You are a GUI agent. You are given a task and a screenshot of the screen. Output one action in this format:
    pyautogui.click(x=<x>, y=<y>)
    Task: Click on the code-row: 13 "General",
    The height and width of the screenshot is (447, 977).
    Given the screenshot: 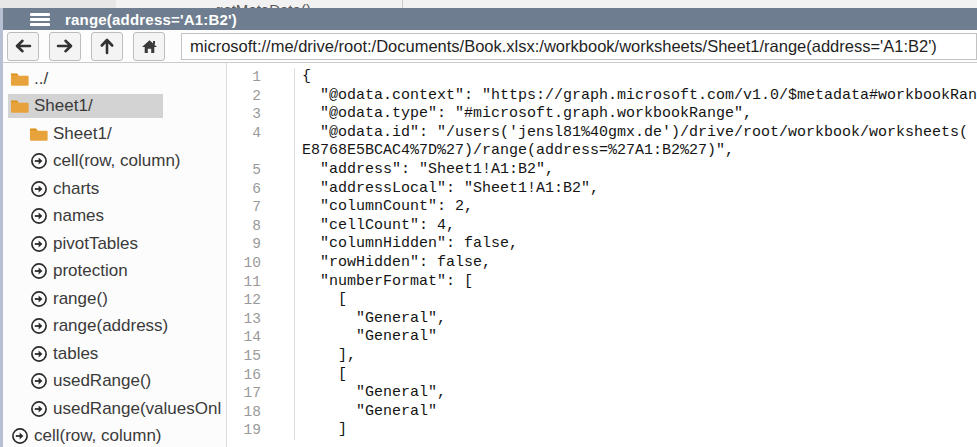 What is the action you would take?
    pyautogui.click(x=602, y=320)
    